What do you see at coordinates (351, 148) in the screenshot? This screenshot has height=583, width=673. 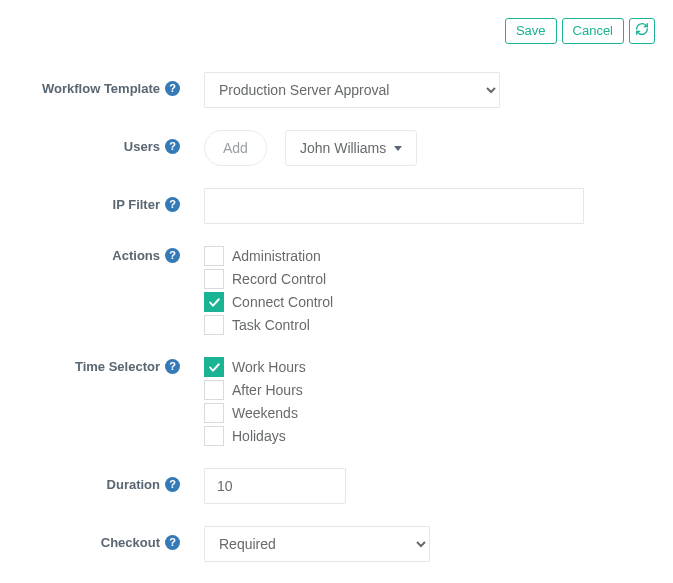 I see `user-dropdown: John Williams` at bounding box center [351, 148].